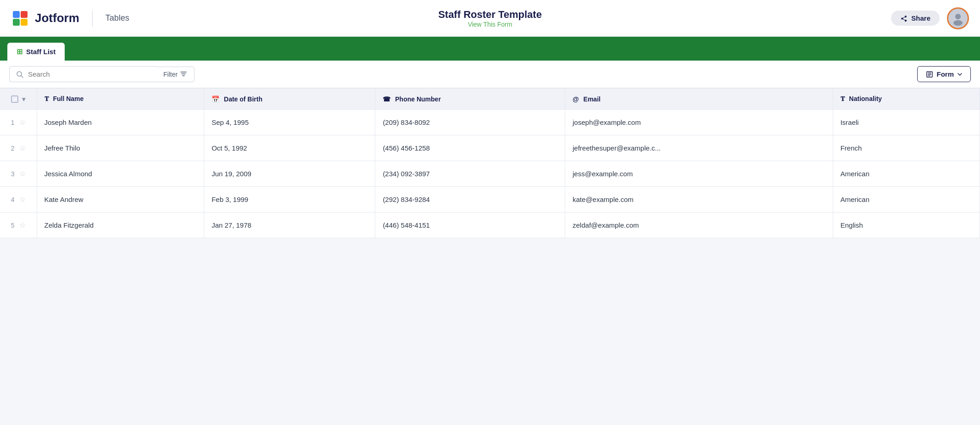  What do you see at coordinates (470, 123) in the screenshot?
I see `cell-phone: (209) 834-8092` at bounding box center [470, 123].